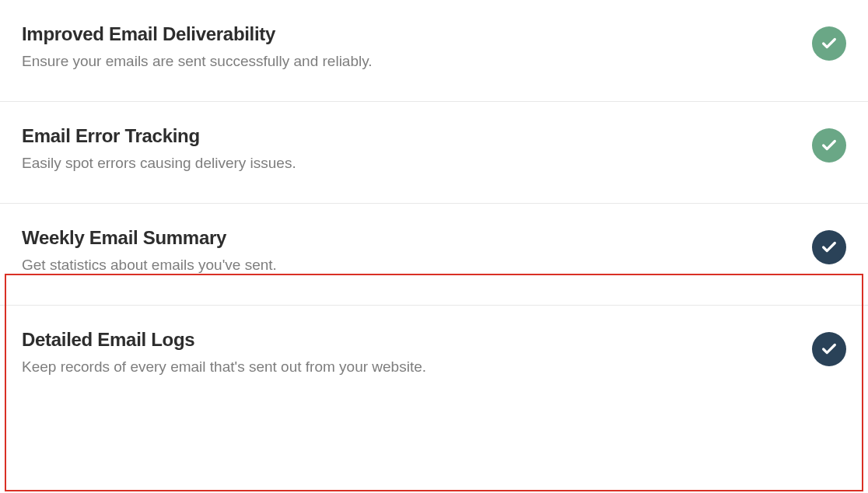  What do you see at coordinates (417, 163) in the screenshot?
I see `feature-description: Easily spot errors causing delivery issu…` at bounding box center [417, 163].